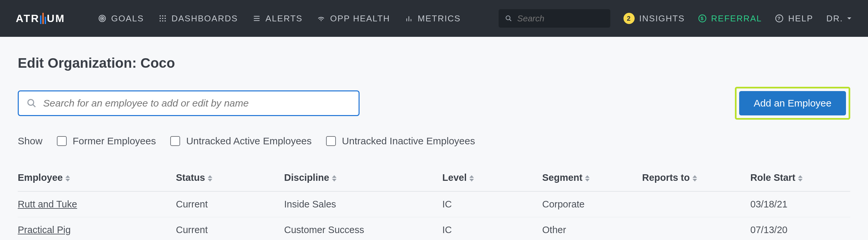 Image resolution: width=868 pixels, height=240 pixels. I want to click on brand-part1: ATR, so click(28, 19).